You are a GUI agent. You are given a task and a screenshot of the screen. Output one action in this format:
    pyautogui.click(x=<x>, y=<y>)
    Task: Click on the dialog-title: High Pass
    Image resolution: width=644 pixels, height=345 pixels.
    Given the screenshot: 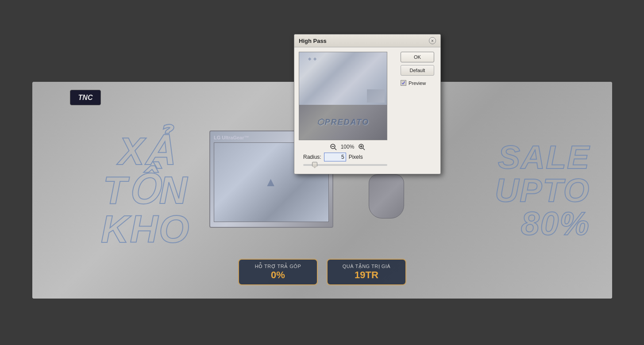 What is the action you would take?
    pyautogui.click(x=312, y=41)
    